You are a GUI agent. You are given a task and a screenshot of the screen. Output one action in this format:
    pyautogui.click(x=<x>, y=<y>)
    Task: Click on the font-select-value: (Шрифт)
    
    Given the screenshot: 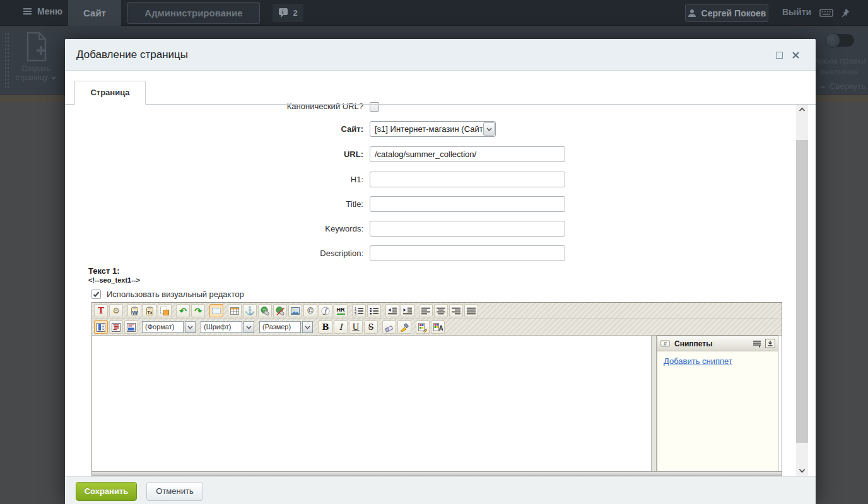 What is the action you would take?
    pyautogui.click(x=221, y=327)
    